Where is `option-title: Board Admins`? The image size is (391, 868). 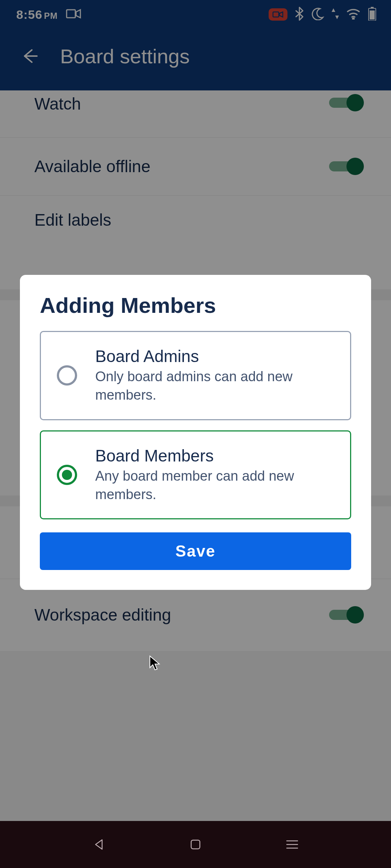
option-title: Board Admins is located at coordinates (215, 356).